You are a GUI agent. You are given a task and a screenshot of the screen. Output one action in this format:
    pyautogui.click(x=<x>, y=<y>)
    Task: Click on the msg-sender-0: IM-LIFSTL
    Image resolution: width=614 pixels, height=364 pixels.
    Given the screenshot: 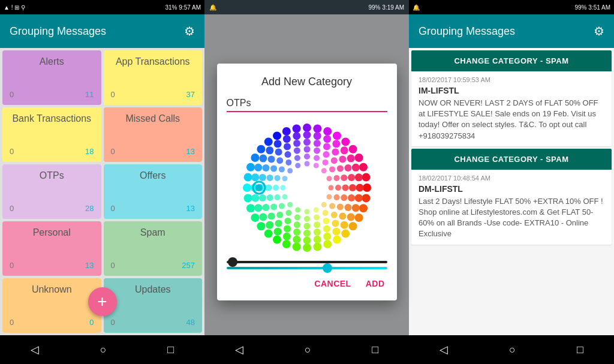 What is the action you would take?
    pyautogui.click(x=511, y=91)
    